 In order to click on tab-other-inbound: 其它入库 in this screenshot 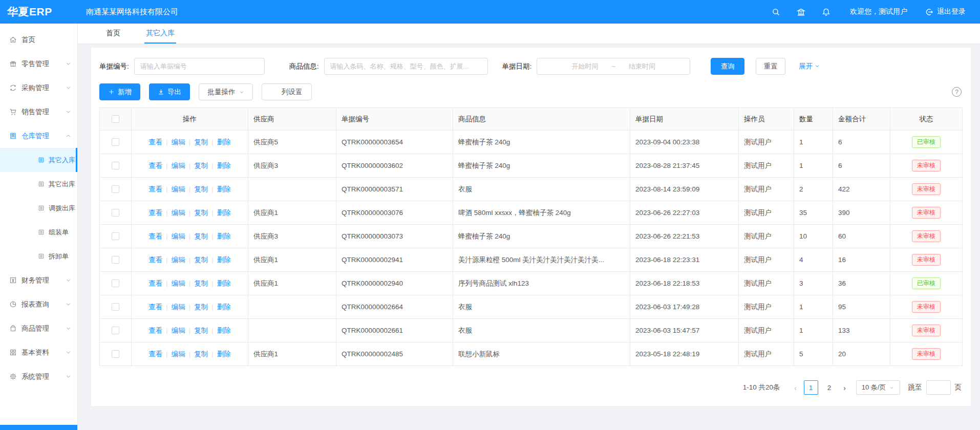, I will do `click(160, 34)`.